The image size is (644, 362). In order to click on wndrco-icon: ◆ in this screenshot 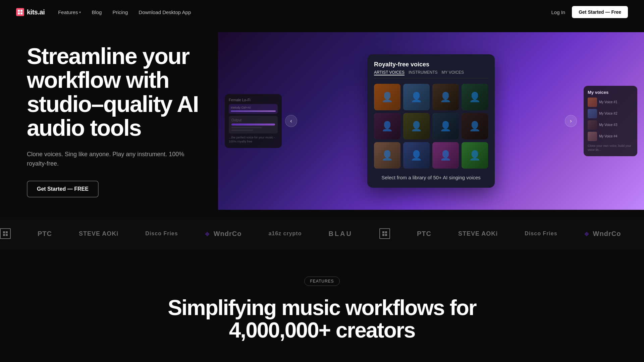, I will do `click(207, 234)`.